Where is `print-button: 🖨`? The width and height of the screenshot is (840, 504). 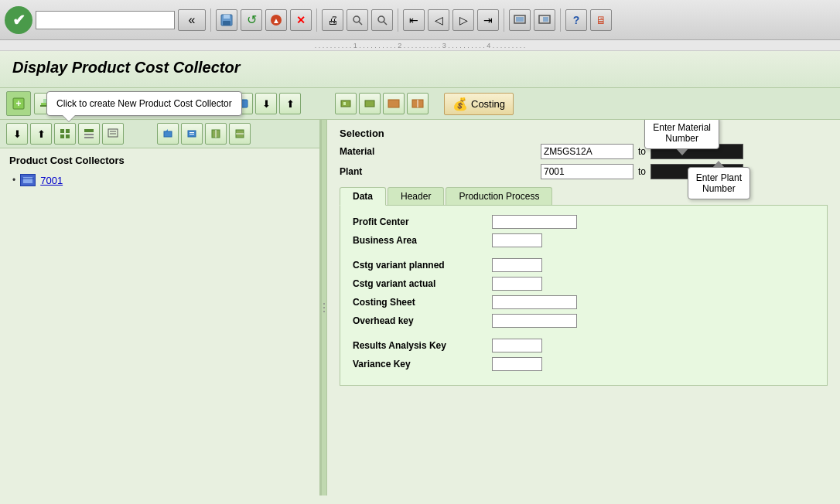 print-button: 🖨 is located at coordinates (333, 20).